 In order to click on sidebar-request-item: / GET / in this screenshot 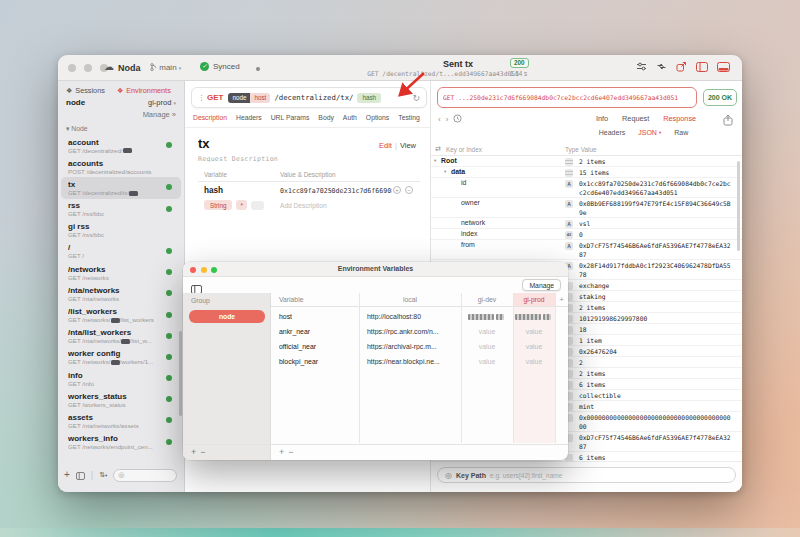, I will do `click(121, 252)`.